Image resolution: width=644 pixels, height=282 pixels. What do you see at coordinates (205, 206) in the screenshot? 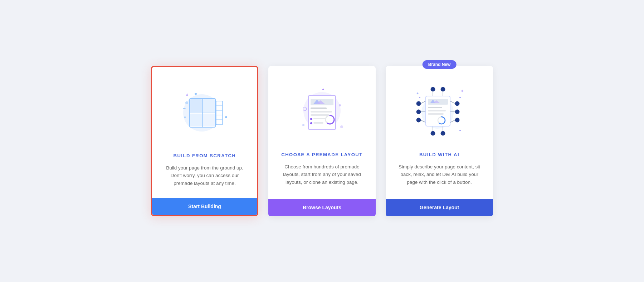
I see `start-building-button: Start Building` at bounding box center [205, 206].